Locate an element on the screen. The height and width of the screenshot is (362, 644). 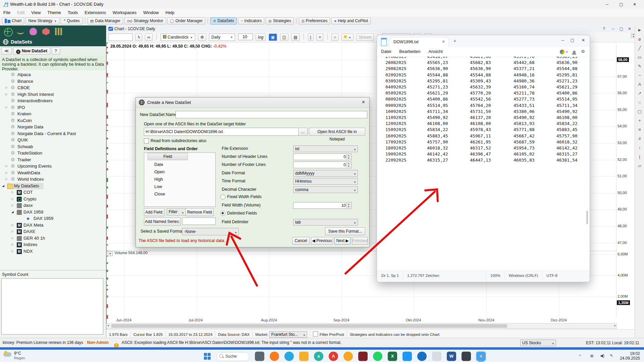
toolbar-preferences: |||Preferences is located at coordinates (315, 21).